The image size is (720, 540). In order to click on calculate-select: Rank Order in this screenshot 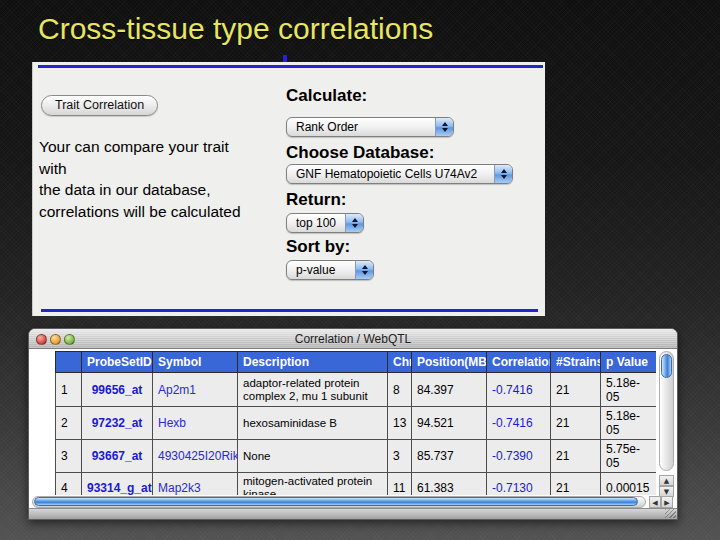, I will do `click(370, 127)`.